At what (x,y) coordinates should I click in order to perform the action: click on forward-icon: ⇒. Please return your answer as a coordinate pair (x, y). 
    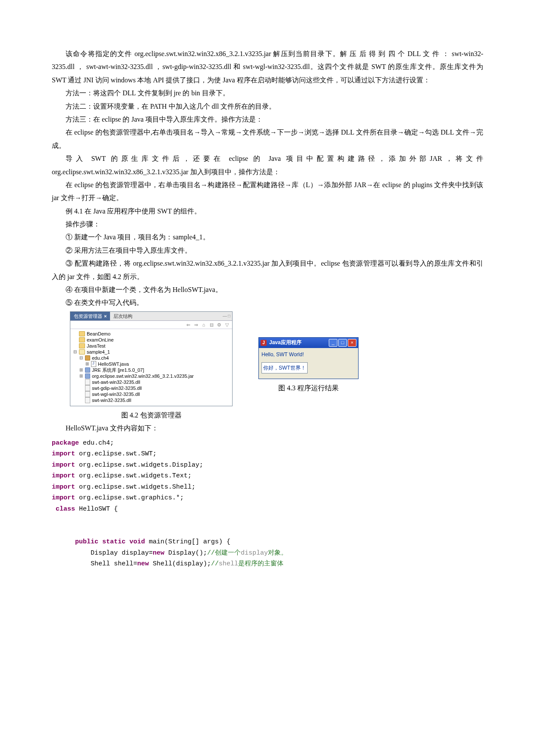
    Looking at the image, I should click on (196, 325).